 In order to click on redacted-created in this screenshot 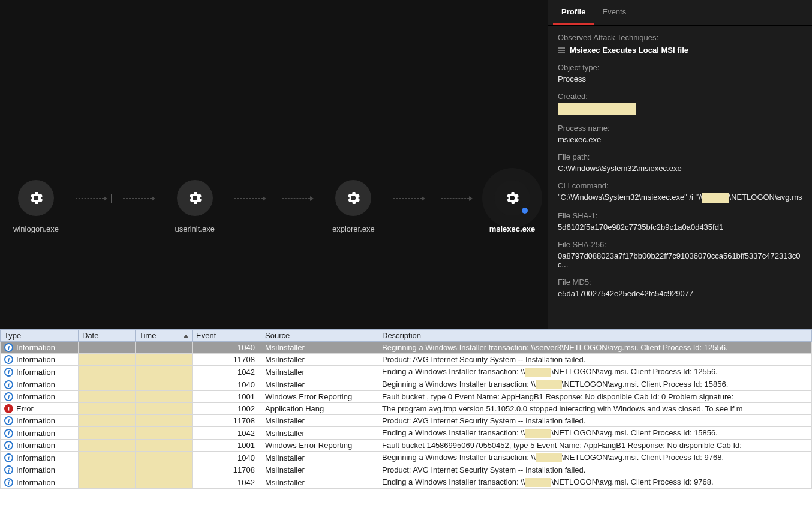, I will do `click(597, 109)`.